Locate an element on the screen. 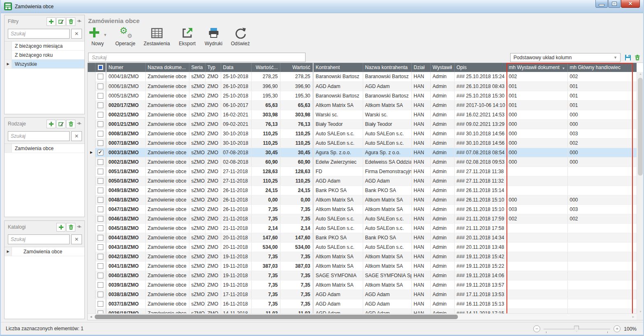 The width and height of the screenshot is (644, 336). cell-data: 17-11-2018 is located at coordinates (236, 294).